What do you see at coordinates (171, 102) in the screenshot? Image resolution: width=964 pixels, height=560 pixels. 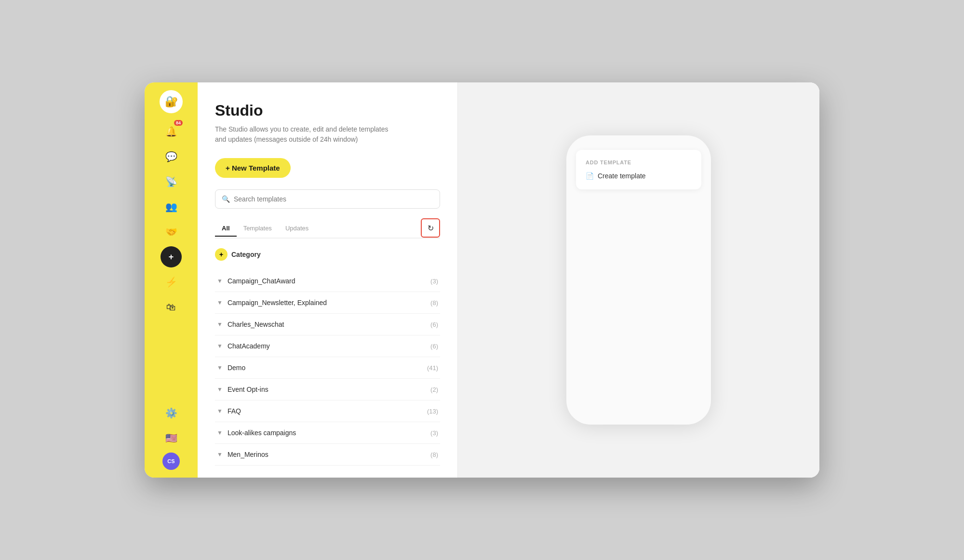 I see `sidebar-logo: 🔐` at bounding box center [171, 102].